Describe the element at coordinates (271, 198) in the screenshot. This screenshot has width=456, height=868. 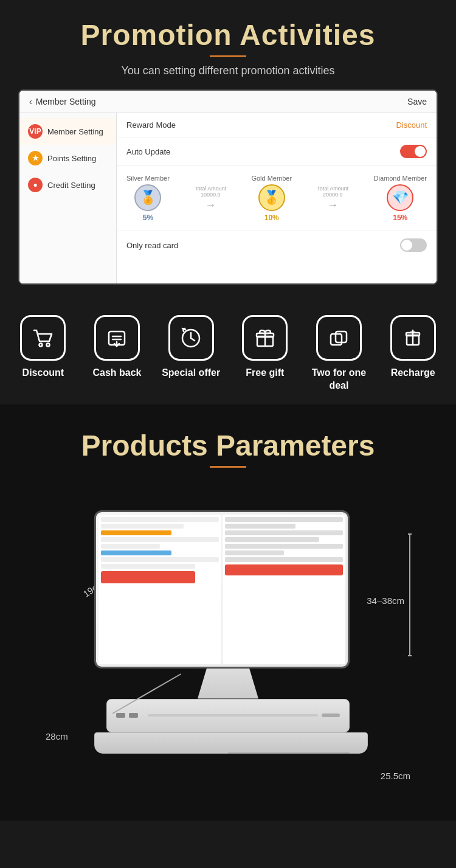
I see `gold-tier: Gold Member 🥇 10%` at that location.